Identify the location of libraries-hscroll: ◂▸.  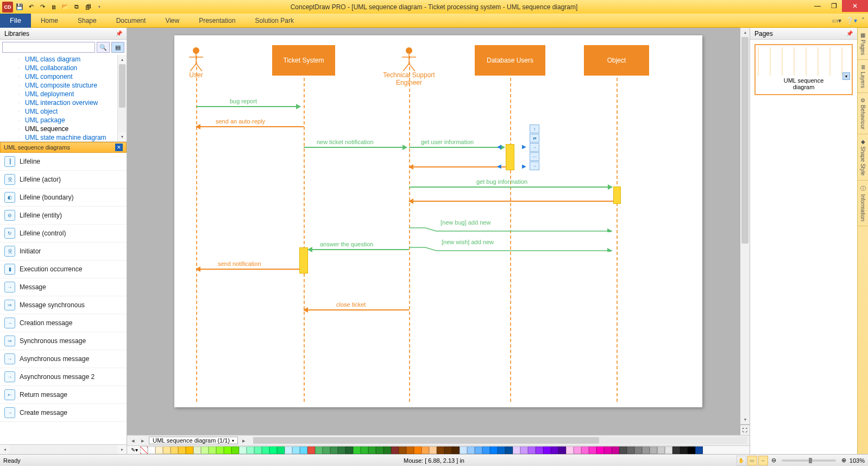
(63, 449).